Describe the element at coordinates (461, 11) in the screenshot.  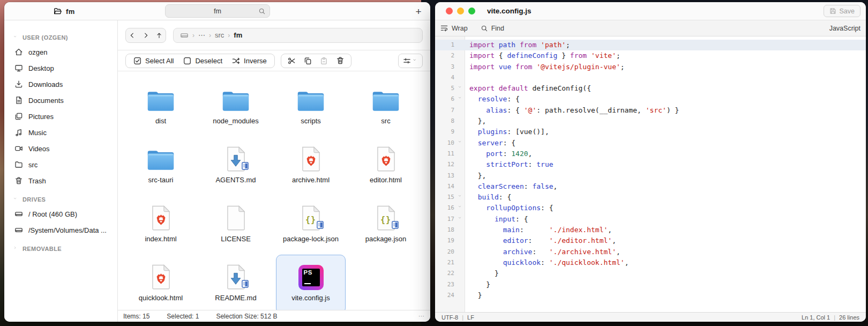
I see `minimize-button` at that location.